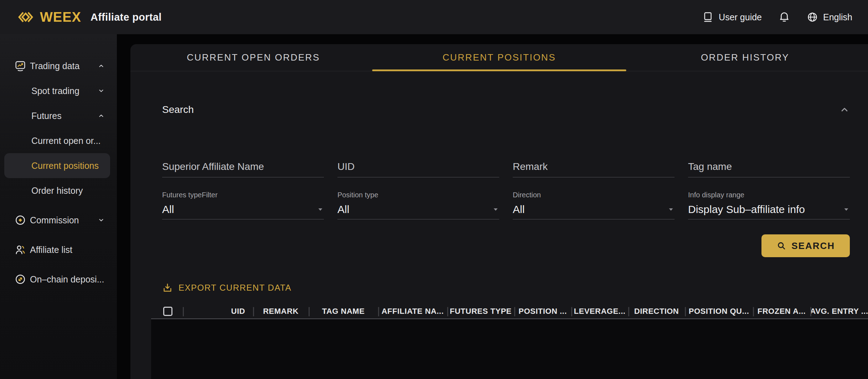 Image resolution: width=868 pixels, height=379 pixels. Describe the element at coordinates (55, 220) in the screenshot. I see `sidebar-item-label: Commission` at that location.